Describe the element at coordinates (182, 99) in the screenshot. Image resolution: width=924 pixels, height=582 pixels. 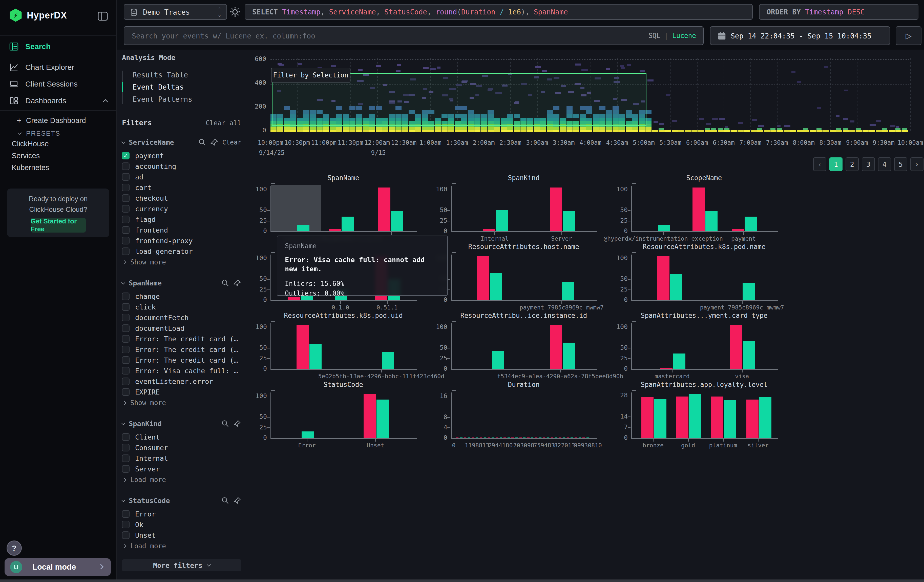
I see `analysis-mode-event-patterns: Event Patterns` at that location.